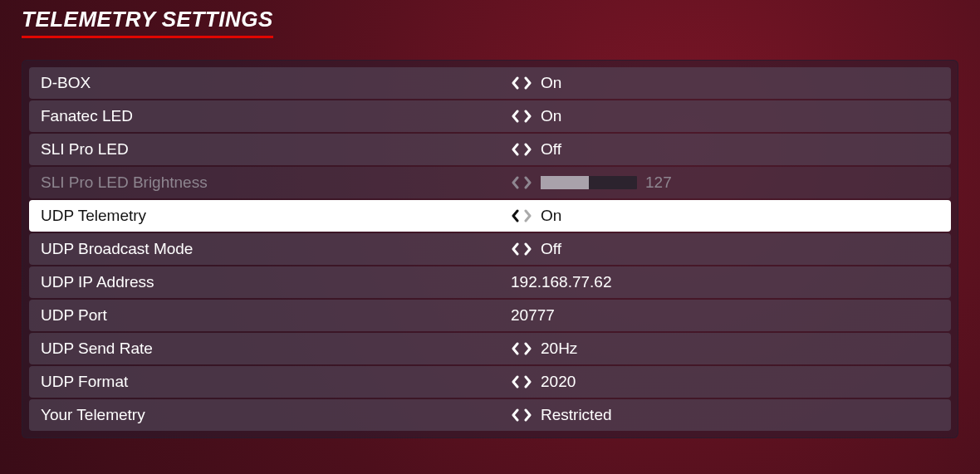  Describe the element at coordinates (270, 149) in the screenshot. I see `setting-label: SLI Pro LED` at that location.